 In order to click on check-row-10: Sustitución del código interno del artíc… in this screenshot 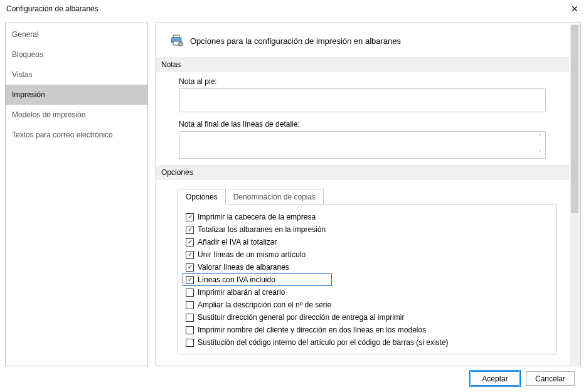, I will do `click(367, 342)`.